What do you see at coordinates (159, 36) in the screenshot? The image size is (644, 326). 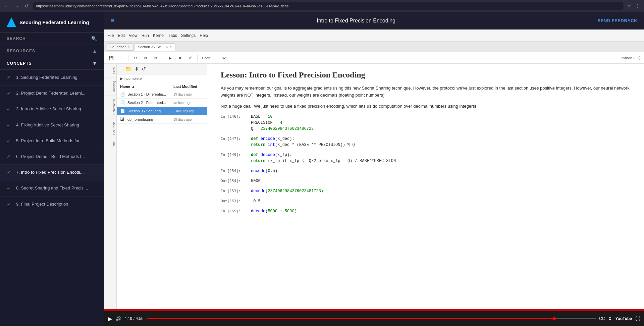 I see `menu-kernel: Kernel` at bounding box center [159, 36].